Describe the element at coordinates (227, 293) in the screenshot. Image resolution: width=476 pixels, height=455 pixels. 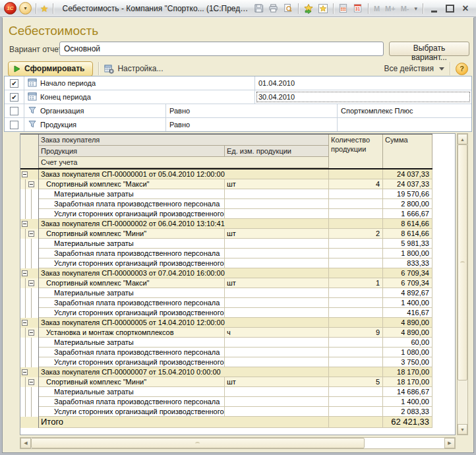
I see `report-row: Материальные затраты4 892,67` at that location.